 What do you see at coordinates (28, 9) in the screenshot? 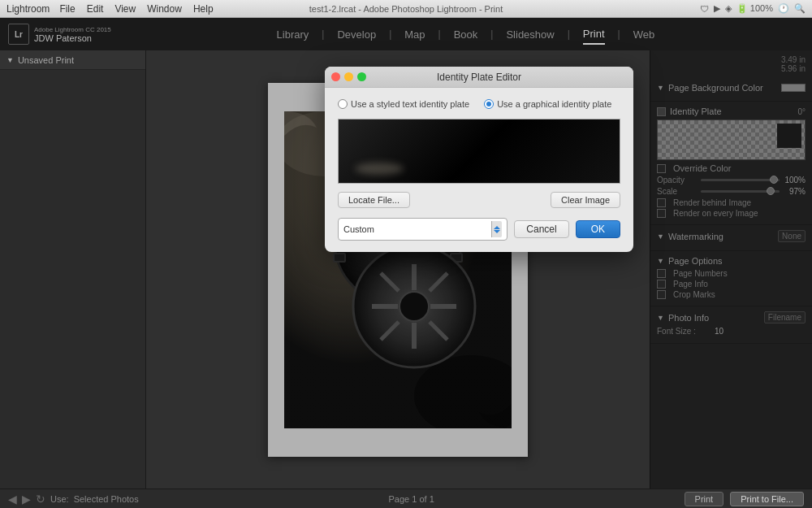
I see `app-name: Lightroom` at bounding box center [28, 9].